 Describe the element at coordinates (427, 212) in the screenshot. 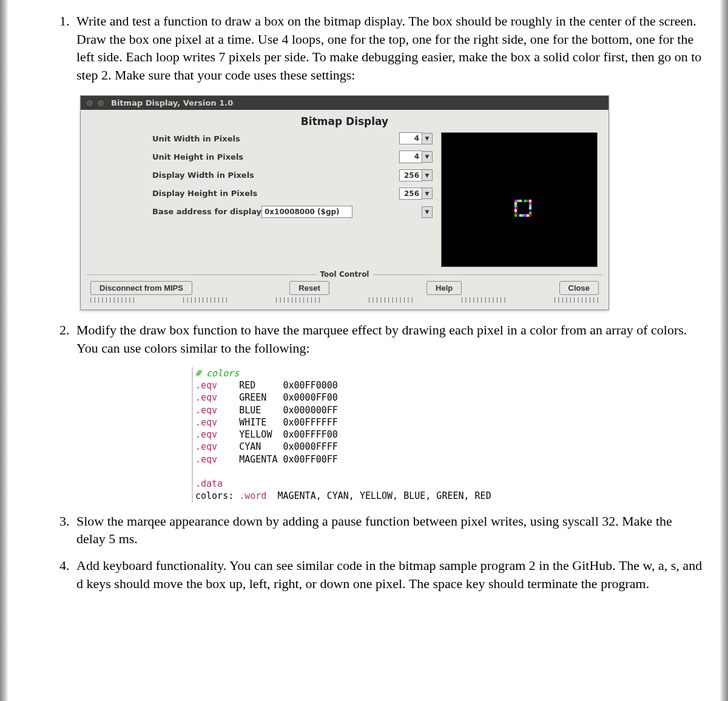

I see `base-addr-dropdown: ▼` at that location.